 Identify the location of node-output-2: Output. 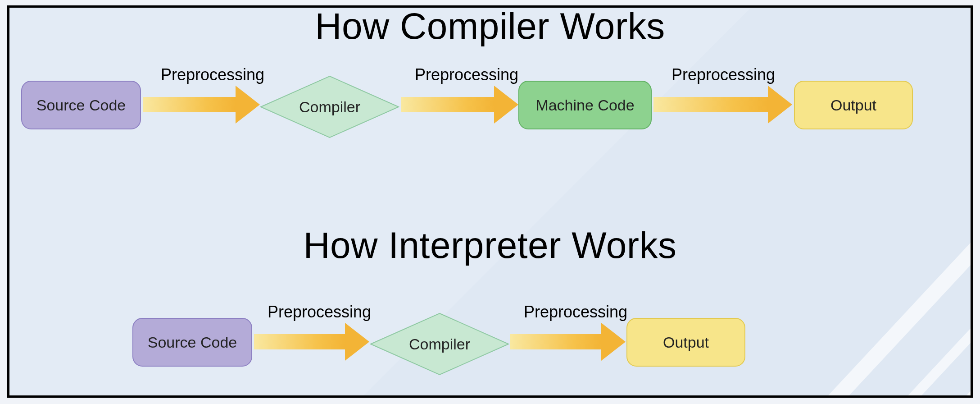
(686, 342).